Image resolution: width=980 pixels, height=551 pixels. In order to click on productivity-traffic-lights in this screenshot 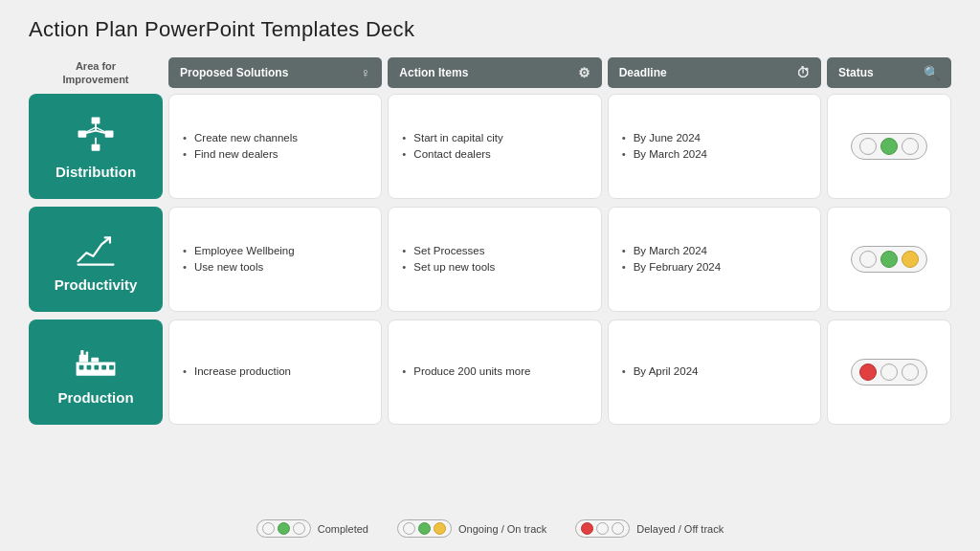, I will do `click(889, 259)`.